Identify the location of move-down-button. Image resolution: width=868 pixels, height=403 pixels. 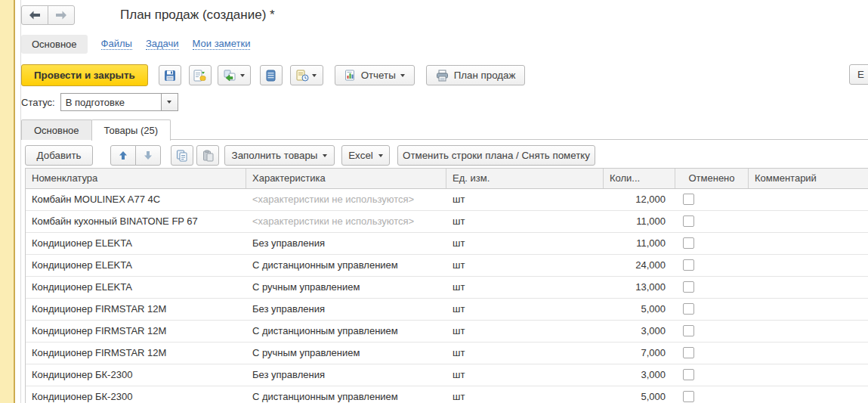
(148, 156).